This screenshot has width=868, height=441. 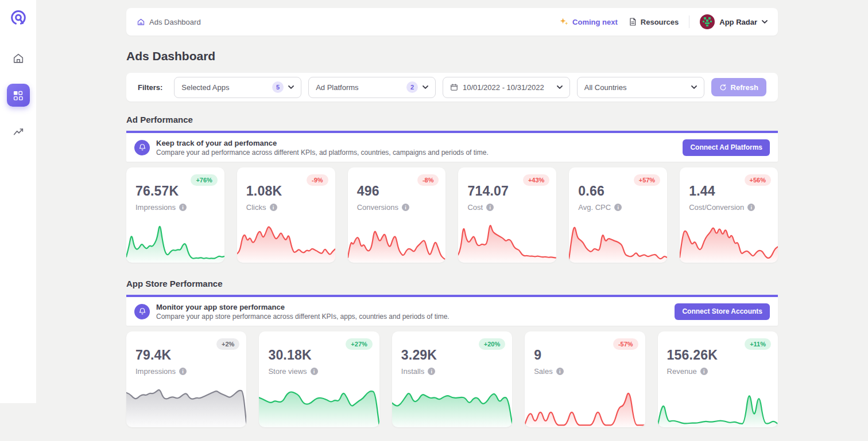 What do you see at coordinates (718, 380) in the screenshot?
I see `kpi-card-revenue: +11% 156.26K Revenue` at bounding box center [718, 380].